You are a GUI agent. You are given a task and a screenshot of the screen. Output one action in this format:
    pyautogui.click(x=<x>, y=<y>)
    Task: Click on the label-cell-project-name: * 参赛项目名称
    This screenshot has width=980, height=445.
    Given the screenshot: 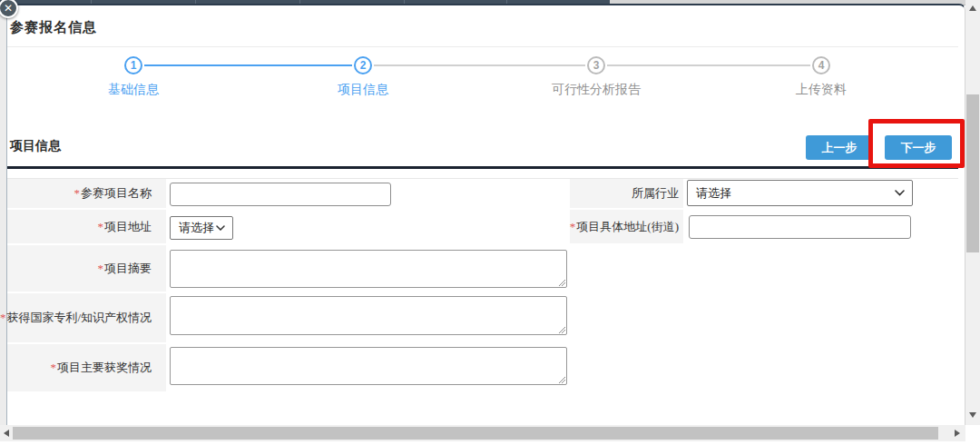 What is the action you would take?
    pyautogui.click(x=87, y=193)
    